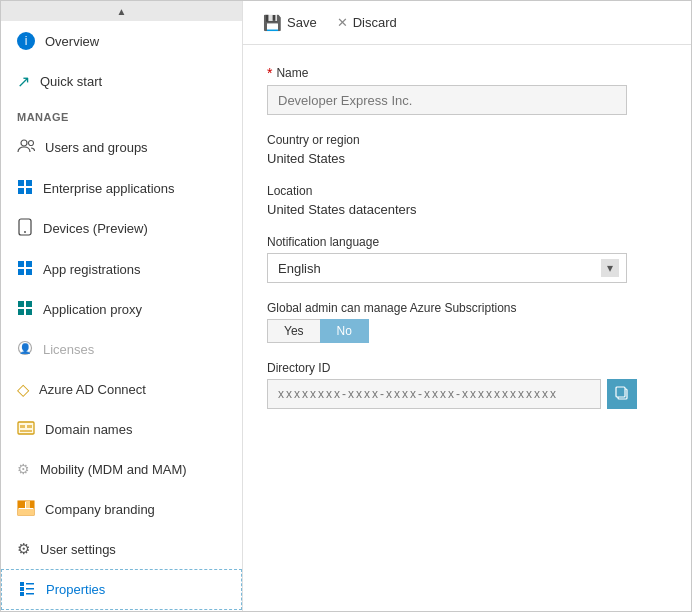 The width and height of the screenshot is (692, 612). I want to click on quick-start-icon: ↗, so click(24, 82).